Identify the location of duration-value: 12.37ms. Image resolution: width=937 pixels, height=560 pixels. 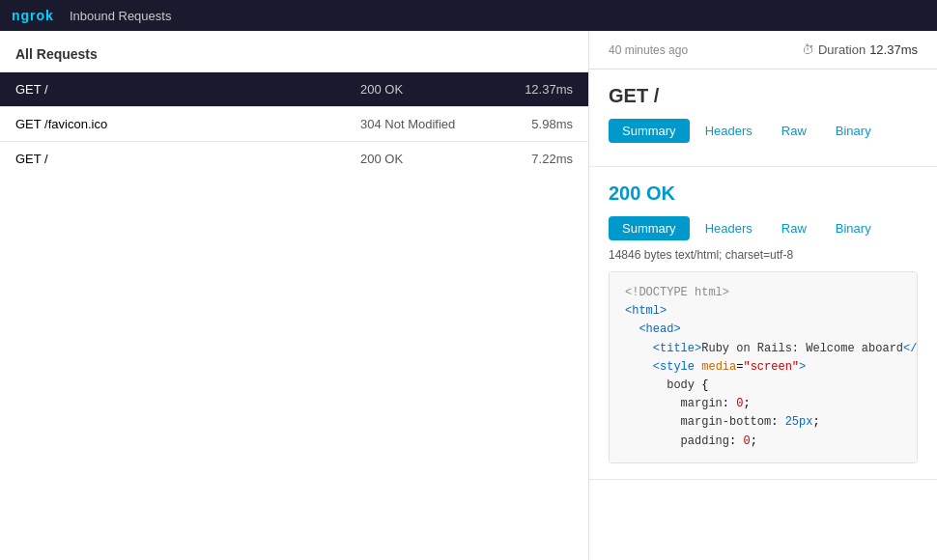
(894, 50).